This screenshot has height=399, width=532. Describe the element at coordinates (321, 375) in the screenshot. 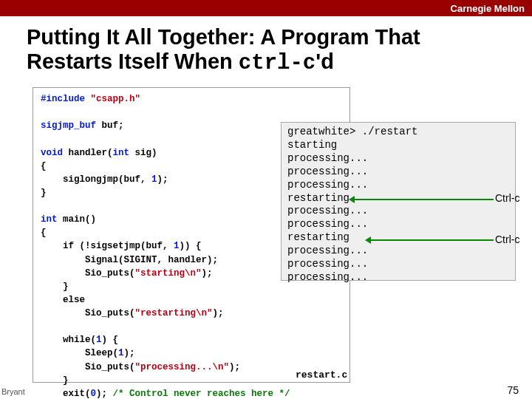

I see `file-label: restart.c` at that location.